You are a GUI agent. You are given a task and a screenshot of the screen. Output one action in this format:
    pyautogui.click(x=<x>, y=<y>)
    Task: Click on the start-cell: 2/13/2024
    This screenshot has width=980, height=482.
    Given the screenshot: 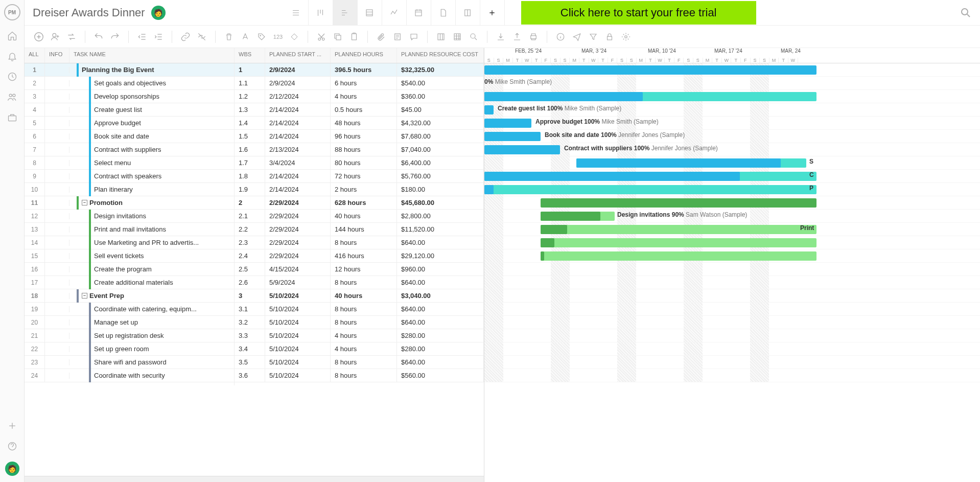 What is the action you would take?
    pyautogui.click(x=298, y=149)
    